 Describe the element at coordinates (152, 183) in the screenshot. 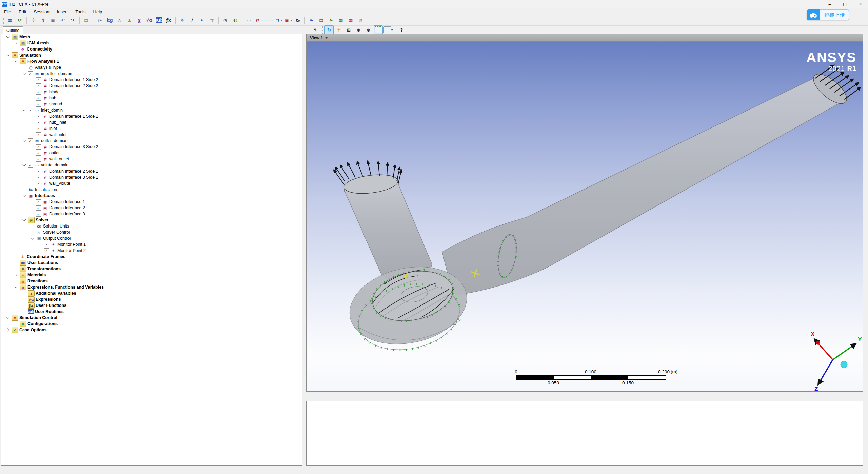

I see `tree-item-wall-volute: ✓⇄wall_volute` at that location.